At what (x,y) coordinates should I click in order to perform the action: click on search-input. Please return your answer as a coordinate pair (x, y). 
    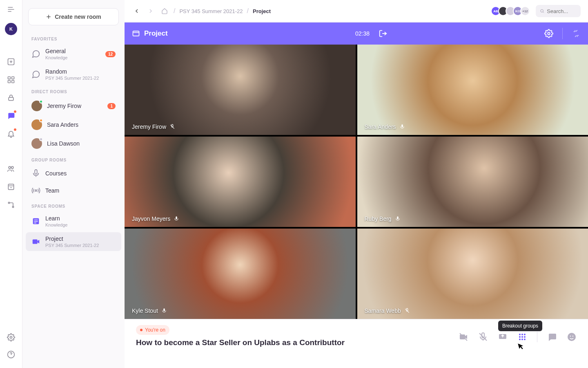
    Looking at the image, I should click on (562, 11).